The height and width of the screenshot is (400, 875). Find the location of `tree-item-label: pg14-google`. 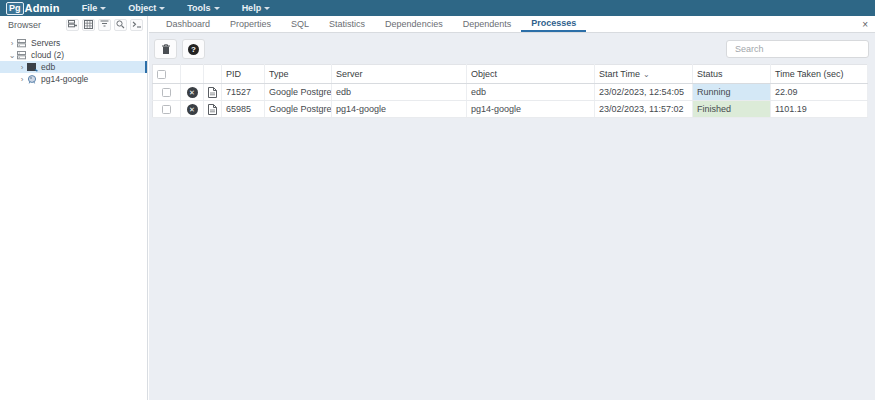

tree-item-label: pg14-google is located at coordinates (64, 79).